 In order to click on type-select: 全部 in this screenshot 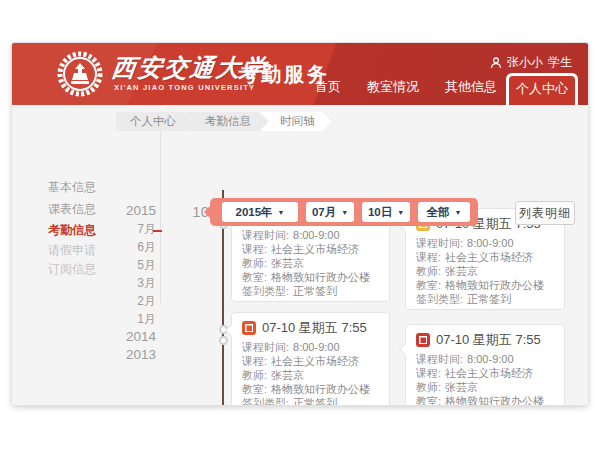, I will do `click(444, 212)`.